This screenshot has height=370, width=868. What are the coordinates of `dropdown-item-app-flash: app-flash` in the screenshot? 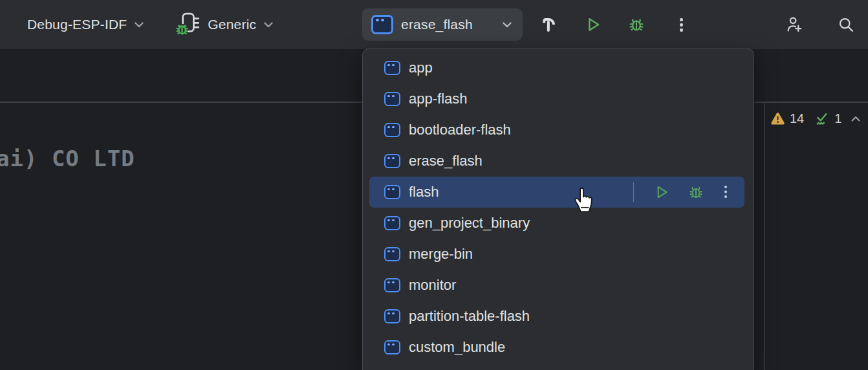 It's located at (558, 99).